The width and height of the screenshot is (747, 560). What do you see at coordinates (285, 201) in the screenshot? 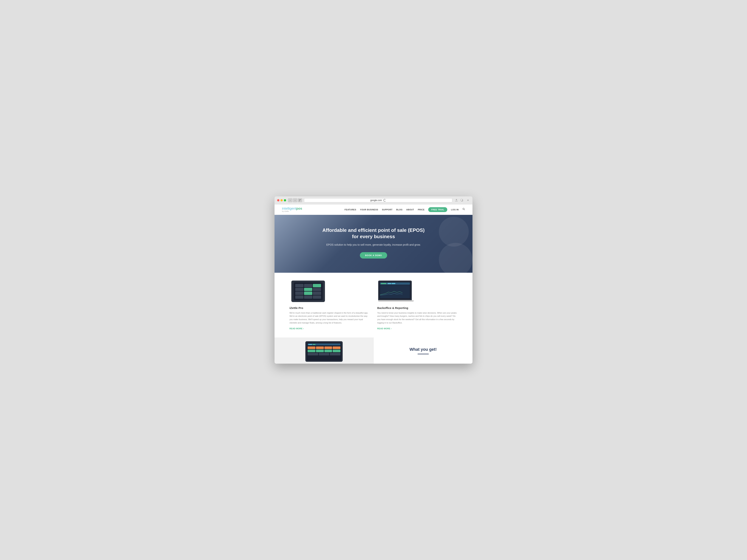
I see `traffic-light-green` at bounding box center [285, 201].